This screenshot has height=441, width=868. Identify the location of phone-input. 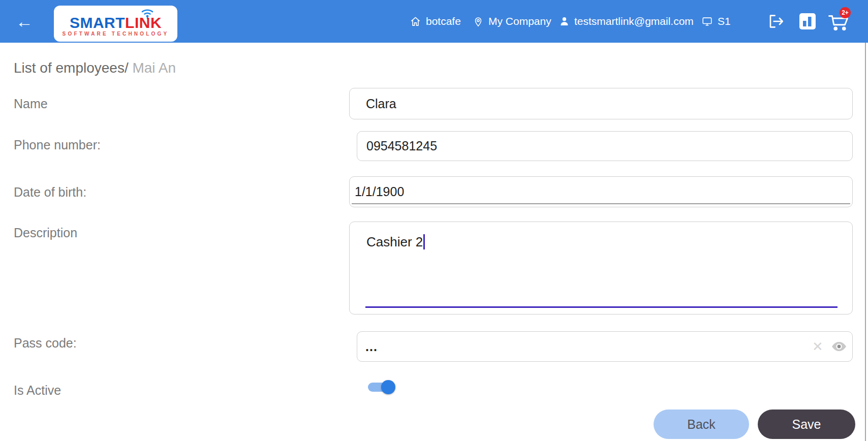
(605, 146).